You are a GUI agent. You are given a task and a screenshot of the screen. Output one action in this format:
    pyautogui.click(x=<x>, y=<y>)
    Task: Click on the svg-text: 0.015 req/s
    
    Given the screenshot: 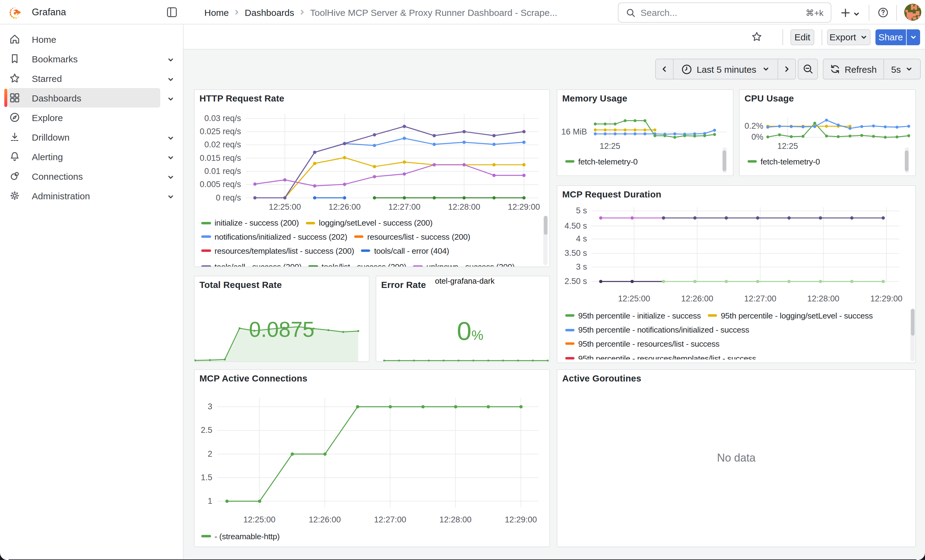 What is the action you would take?
    pyautogui.click(x=220, y=158)
    